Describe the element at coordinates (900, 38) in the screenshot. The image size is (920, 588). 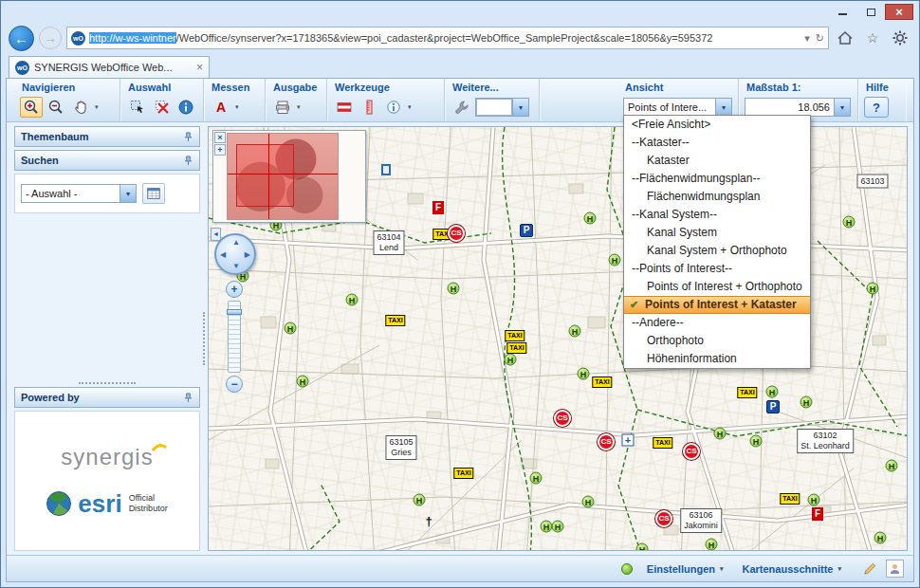
I see `settings-button` at that location.